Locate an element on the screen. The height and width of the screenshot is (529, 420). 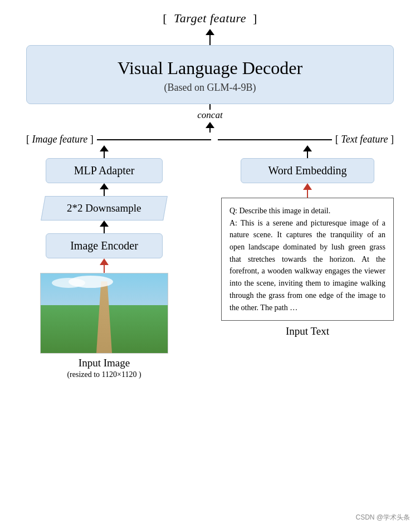
arrow-word-embed is located at coordinates (307, 151).